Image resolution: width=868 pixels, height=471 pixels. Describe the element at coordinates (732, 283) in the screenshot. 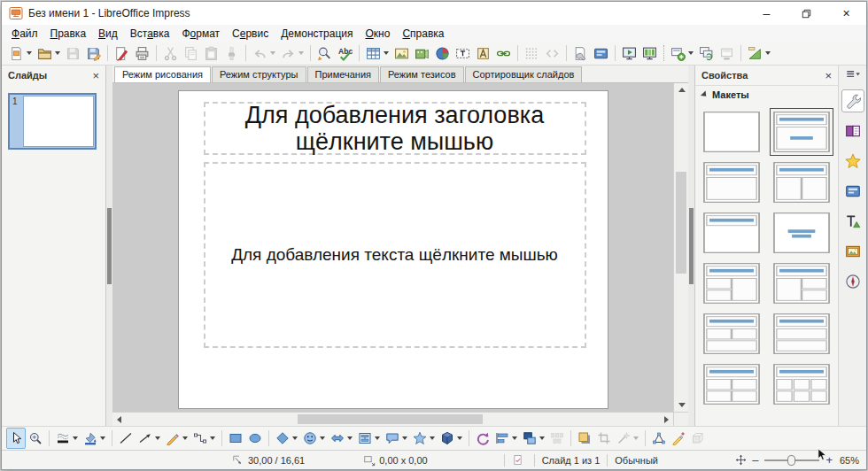

I see `layout-two-content-left-content-right` at that location.